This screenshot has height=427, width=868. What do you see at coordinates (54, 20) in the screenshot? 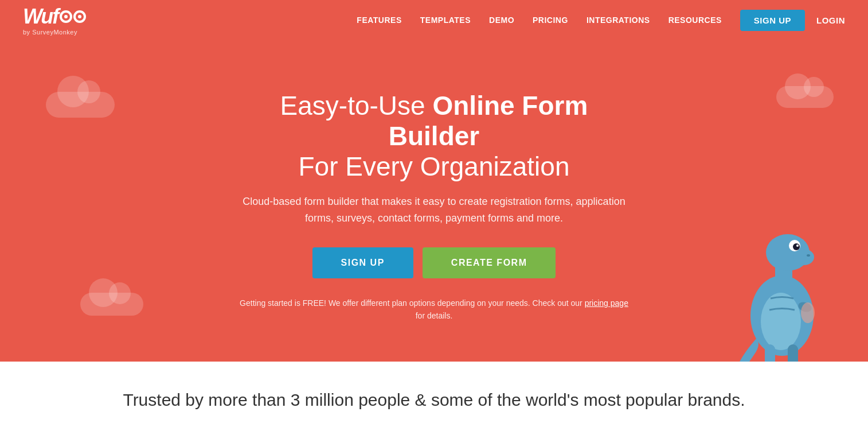
I see `logo: Wu f by SurveyMonkey` at bounding box center [54, 20].